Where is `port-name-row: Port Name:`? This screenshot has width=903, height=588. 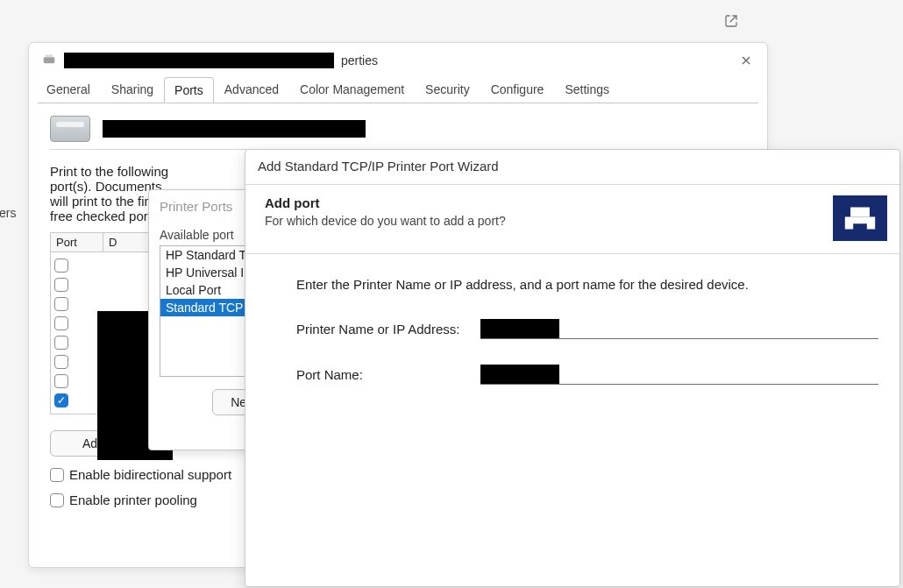
port-name-row: Port Name: is located at coordinates (587, 374).